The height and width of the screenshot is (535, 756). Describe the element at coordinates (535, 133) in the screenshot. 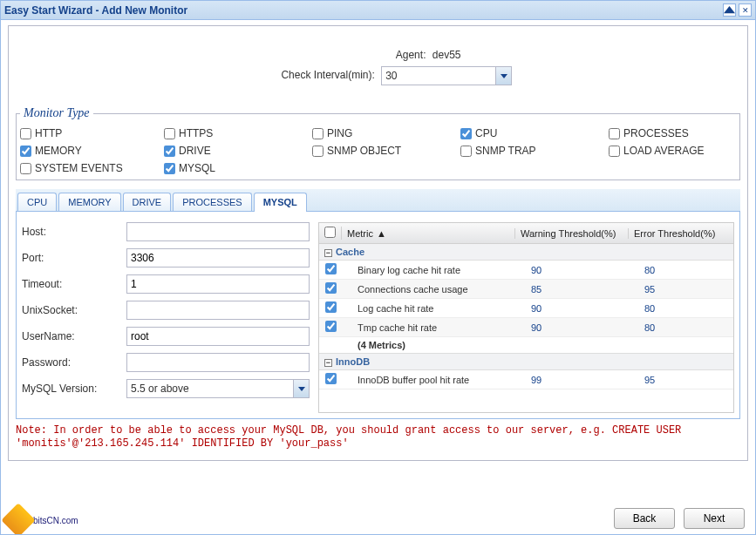

I see `monitor-type-item: CPU` at that location.